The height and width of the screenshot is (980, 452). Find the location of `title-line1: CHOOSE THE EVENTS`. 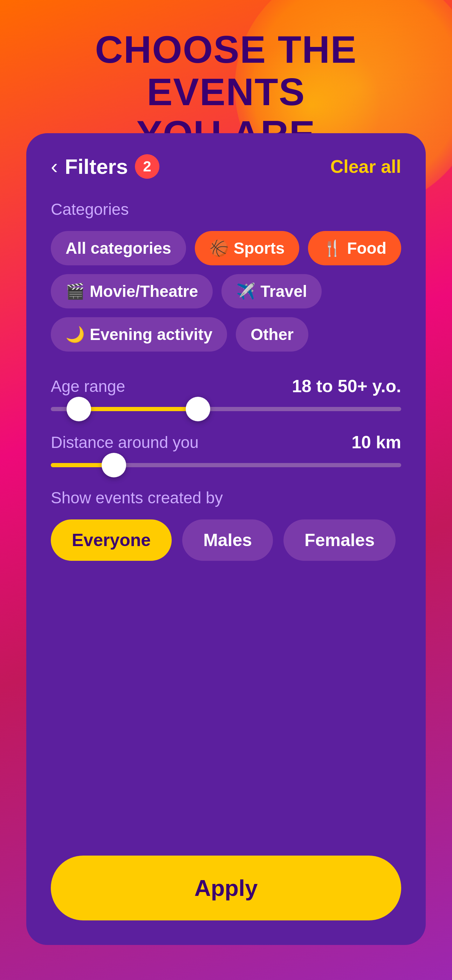

title-line1: CHOOSE THE EVENTS is located at coordinates (226, 71).